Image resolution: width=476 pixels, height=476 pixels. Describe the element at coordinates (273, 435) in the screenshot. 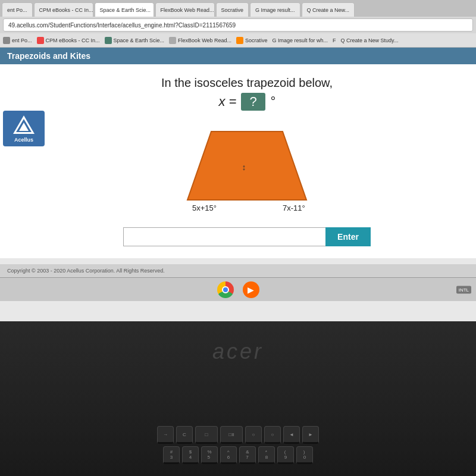

I see `key-circle2: ○` at that location.